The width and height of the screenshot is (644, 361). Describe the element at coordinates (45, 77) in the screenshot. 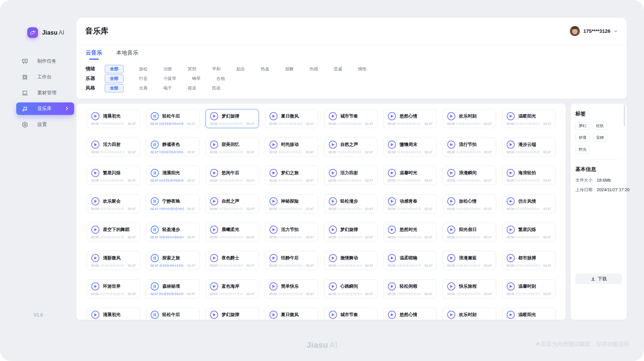

I see `sidebar-item-workbench: 工作台` at that location.